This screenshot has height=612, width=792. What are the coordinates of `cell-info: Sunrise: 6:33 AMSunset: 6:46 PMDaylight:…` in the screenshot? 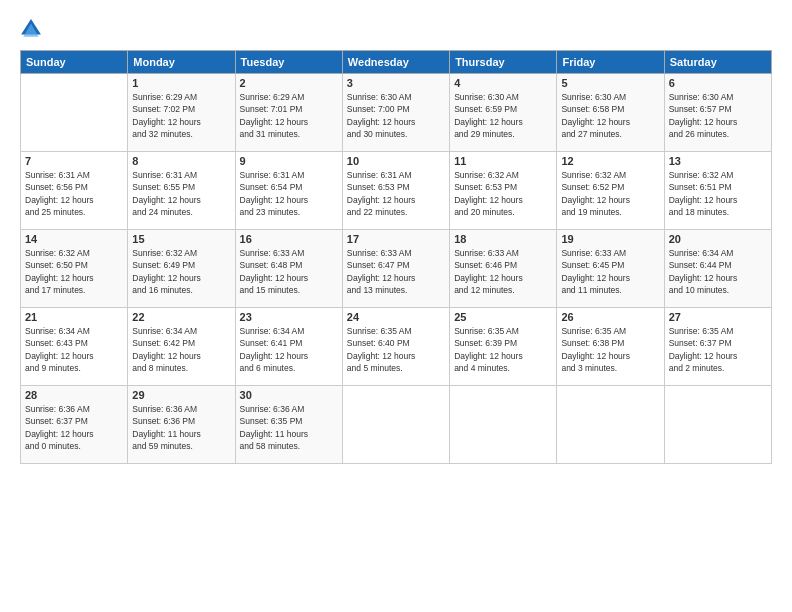 It's located at (503, 272).